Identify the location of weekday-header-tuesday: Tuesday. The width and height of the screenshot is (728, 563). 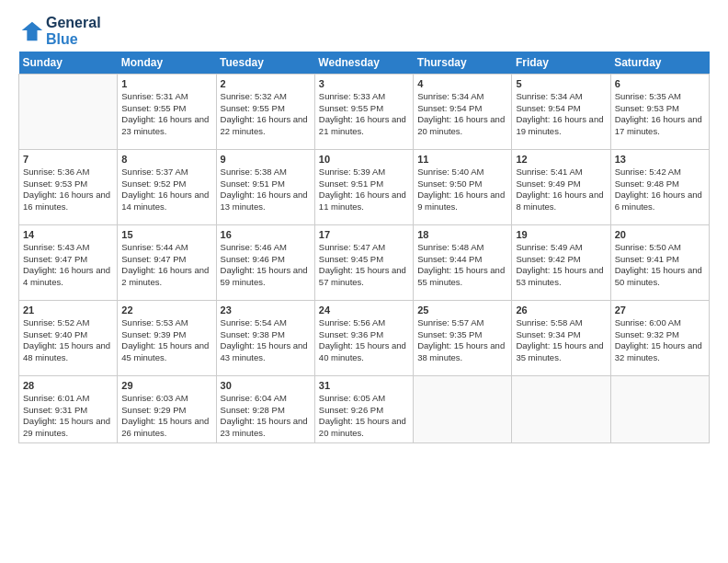
(265, 63).